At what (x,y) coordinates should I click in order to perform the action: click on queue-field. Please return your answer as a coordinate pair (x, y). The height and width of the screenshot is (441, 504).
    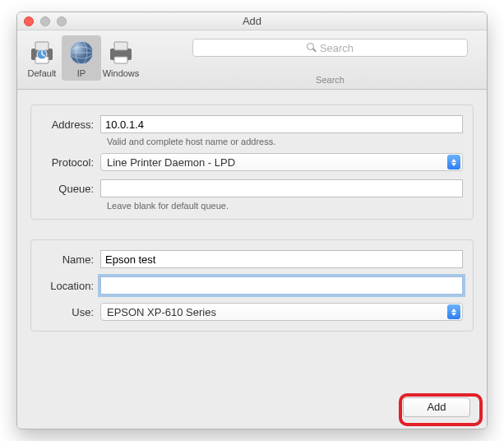
    Looking at the image, I should click on (281, 188).